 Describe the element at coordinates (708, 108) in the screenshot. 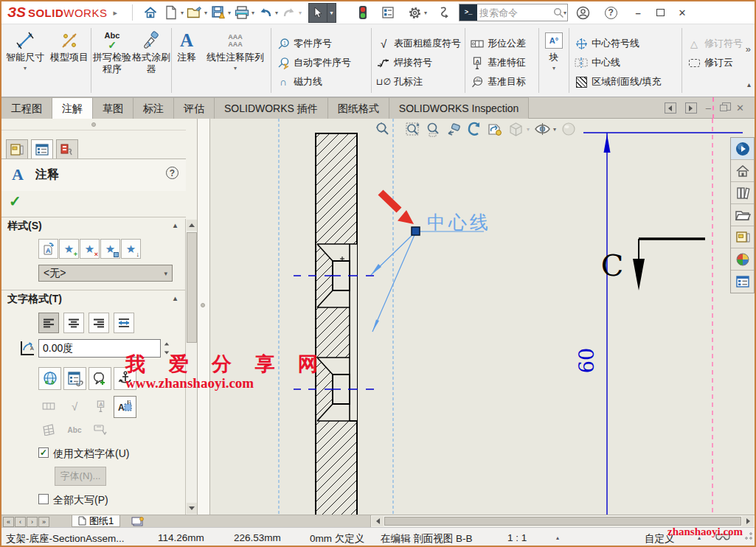

I see `doc-minimize-button: –` at that location.